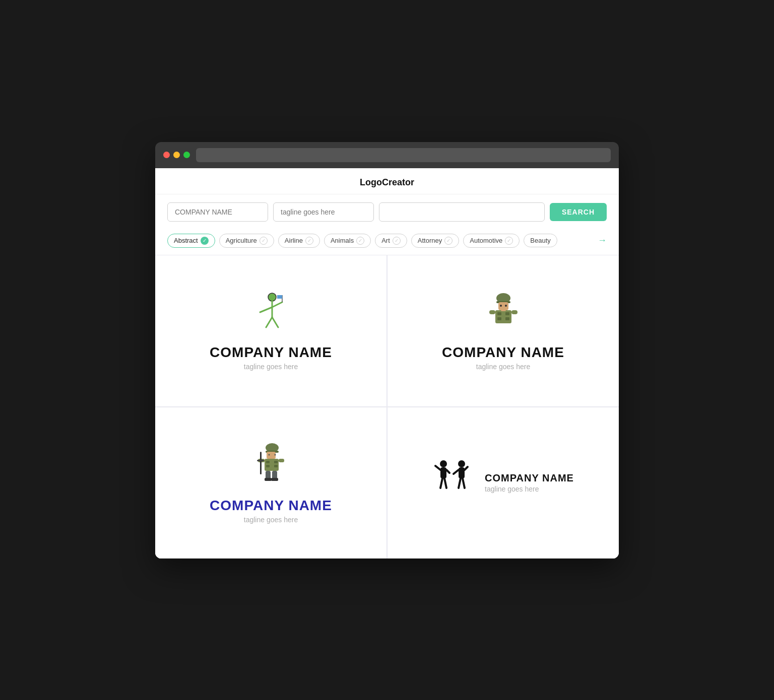 The width and height of the screenshot is (774, 700). What do you see at coordinates (294, 241) in the screenshot?
I see `category-label: Airline` at bounding box center [294, 241].